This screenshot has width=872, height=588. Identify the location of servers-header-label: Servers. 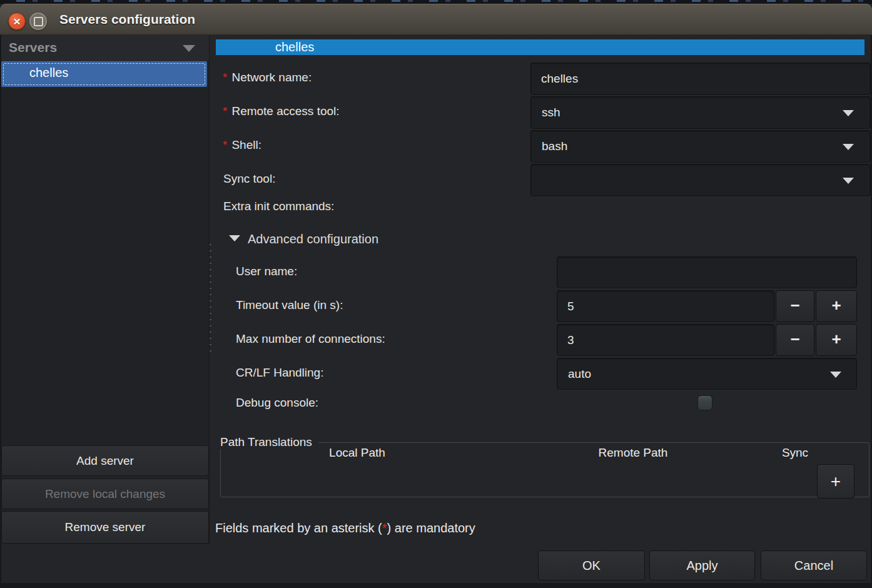
(33, 48).